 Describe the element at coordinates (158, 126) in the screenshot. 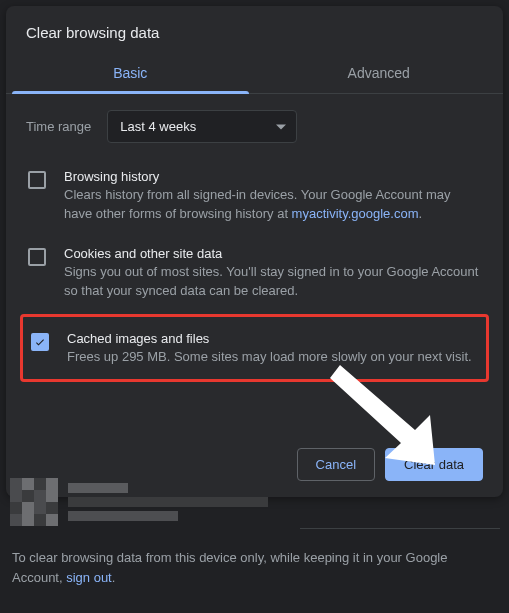

I see `time-range-value: Last 4 weeks` at that location.